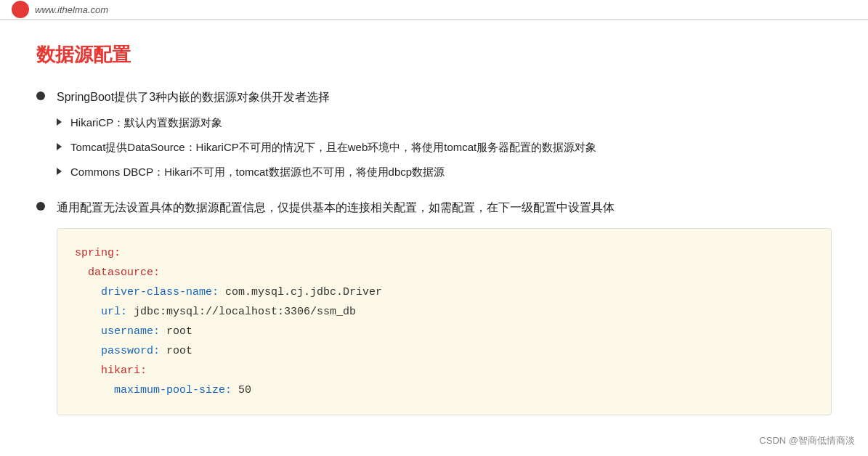 This screenshot has width=868, height=456. I want to click on bullet-main-text: 通用配置无法设置具体的数据源配置信息，仅提供基本的连接相关配置，如需配置，在下一…, so click(336, 208).